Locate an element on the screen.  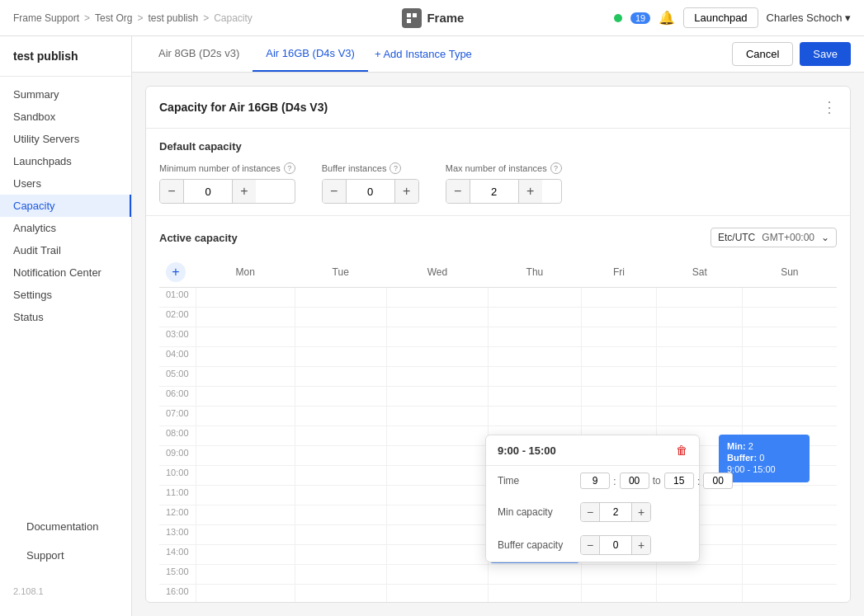
grid-cell-row7-day1 is located at coordinates (340, 436).